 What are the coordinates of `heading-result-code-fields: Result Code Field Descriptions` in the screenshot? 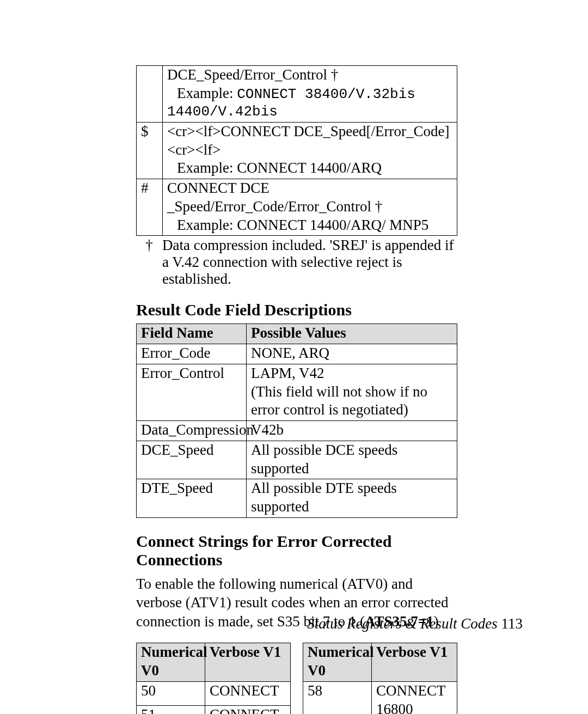 It's located at (297, 310).